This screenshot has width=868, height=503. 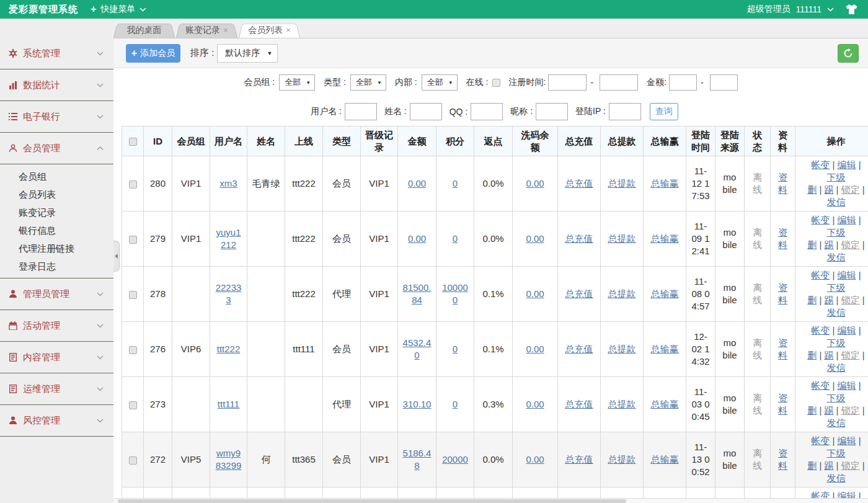 What do you see at coordinates (848, 53) in the screenshot?
I see `refresh-button` at bounding box center [848, 53].